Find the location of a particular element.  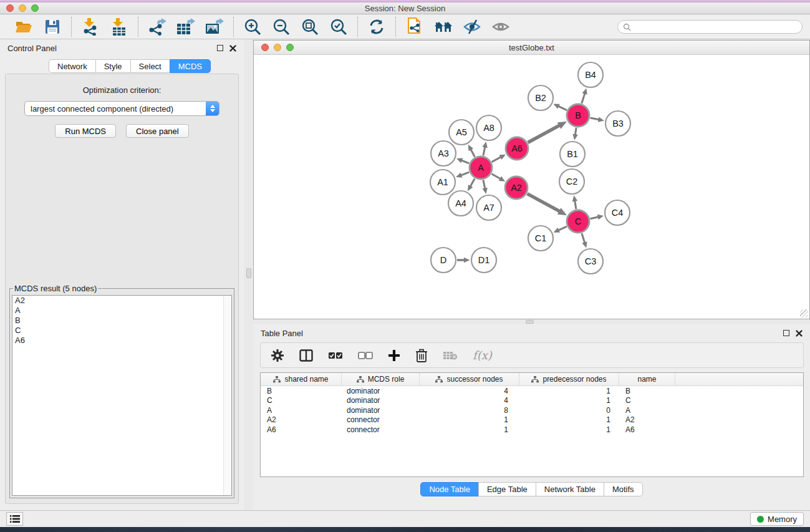

search-input is located at coordinates (716, 27).